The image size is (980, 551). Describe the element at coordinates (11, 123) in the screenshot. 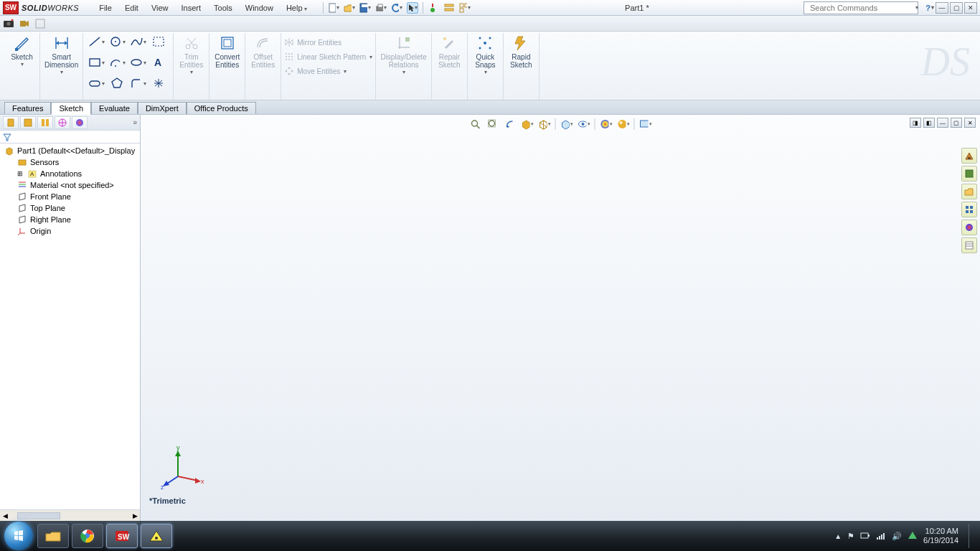

I see `feature-tree-tab` at that location.